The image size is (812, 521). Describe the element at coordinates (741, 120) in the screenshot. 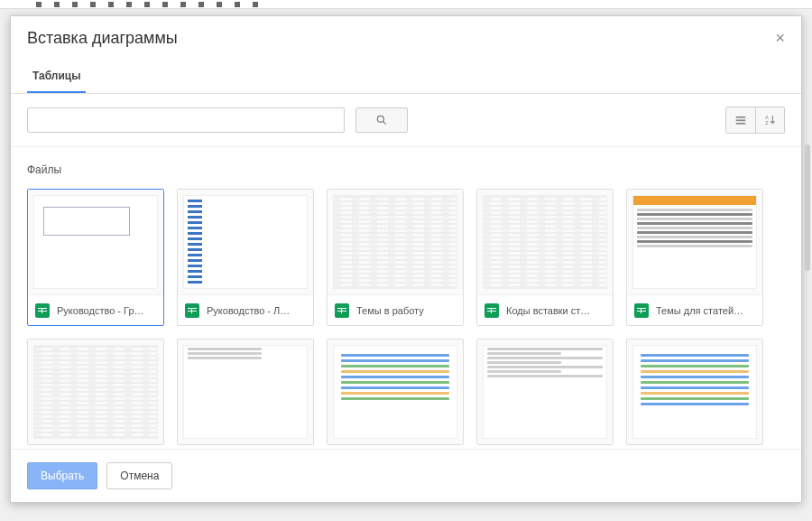

I see `list-icon` at that location.